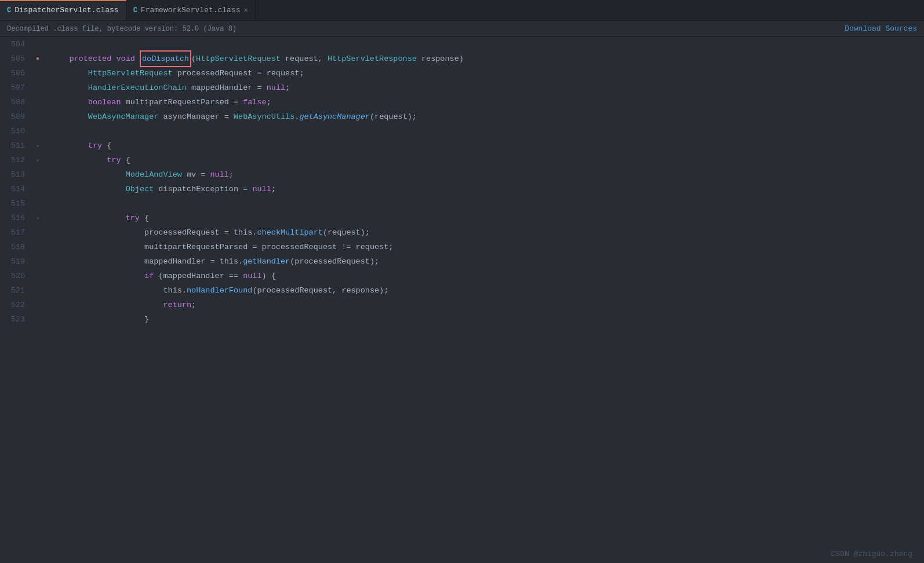 The image size is (924, 563). I want to click on java-class-icon-2: C, so click(136, 10).